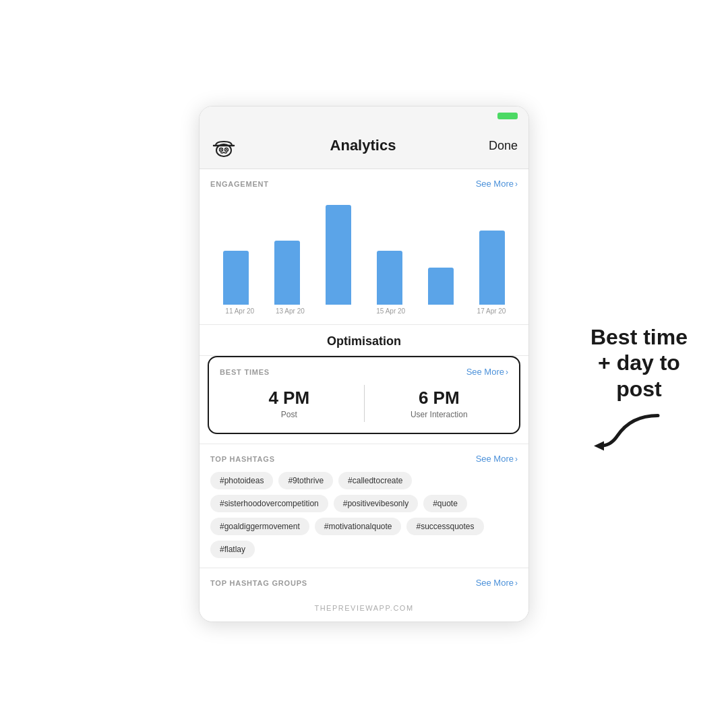 This screenshot has width=728, height=728. Describe the element at coordinates (503, 146) in the screenshot. I see `done-button: Done` at that location.